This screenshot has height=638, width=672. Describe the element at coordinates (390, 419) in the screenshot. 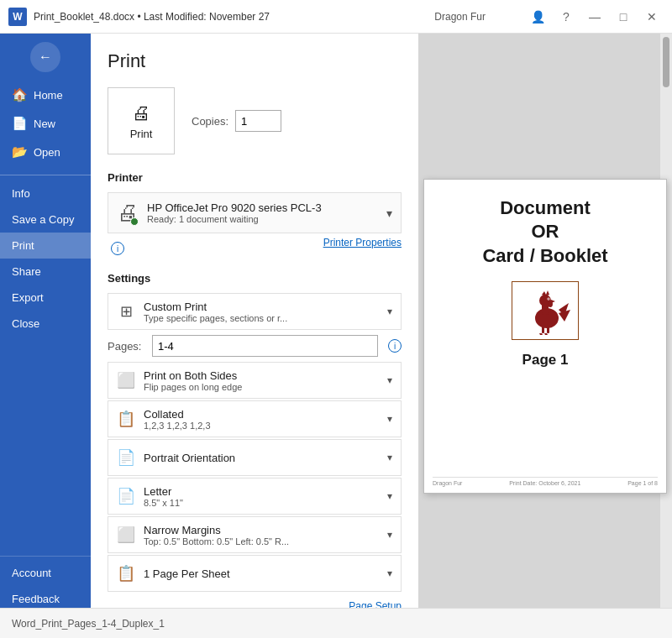

I see `collated-arrow: ▾` at that location.